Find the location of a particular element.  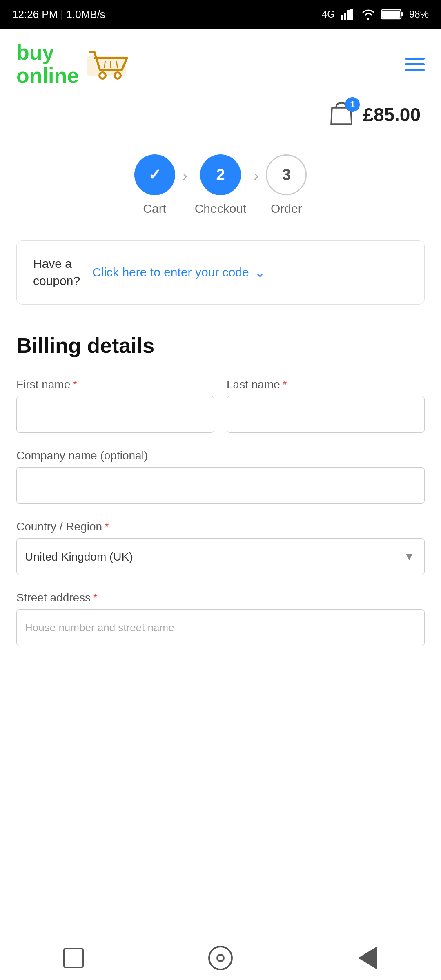

country-select: United Kingdom (UK) United States (US) G… is located at coordinates (220, 557).